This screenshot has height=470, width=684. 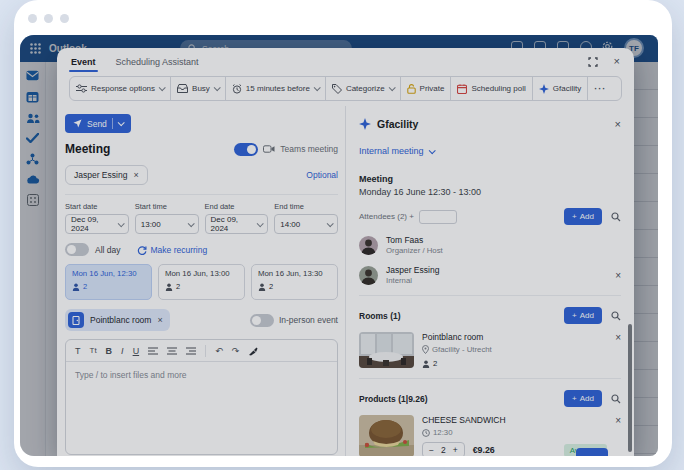 What do you see at coordinates (33, 180) in the screenshot?
I see `onedrive-cloud-icon` at bounding box center [33, 180].